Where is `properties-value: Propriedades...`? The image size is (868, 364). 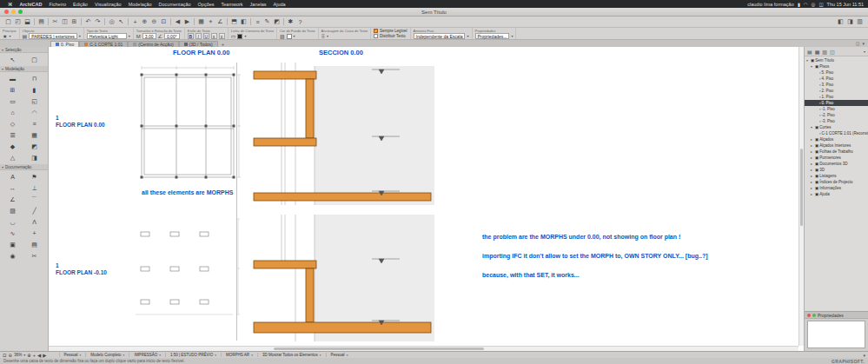
properties-value: Propriedades... is located at coordinates (493, 36).